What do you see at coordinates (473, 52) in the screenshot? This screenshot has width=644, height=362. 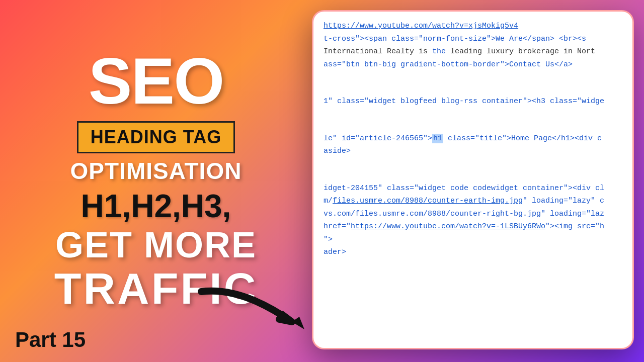 I see `code-line-3: International Realty is the leading luxu…` at bounding box center [473, 52].